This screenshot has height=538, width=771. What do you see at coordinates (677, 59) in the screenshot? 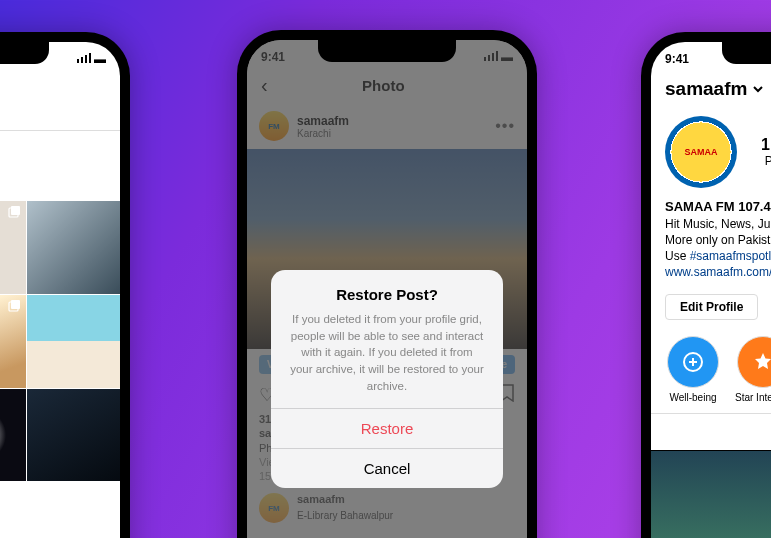
I see `status-time: 9:41` at bounding box center [677, 59].